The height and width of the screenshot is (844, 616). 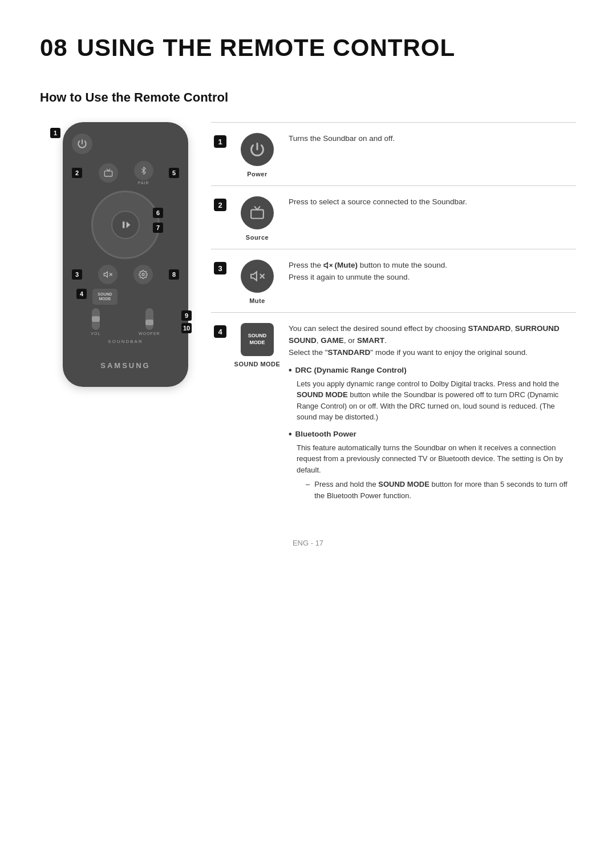 I want to click on mute-icon-circle, so click(x=257, y=276).